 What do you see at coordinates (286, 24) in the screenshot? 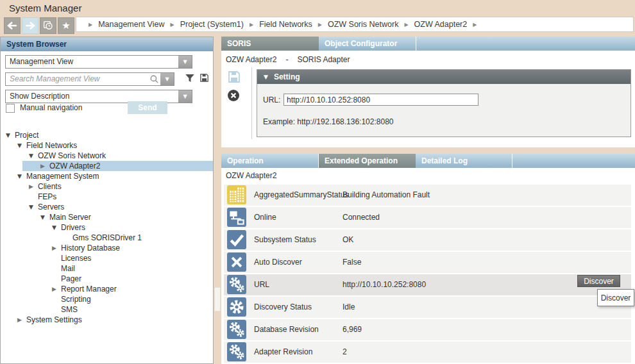
I see `breadcrumb-item: Field Networks` at bounding box center [286, 24].